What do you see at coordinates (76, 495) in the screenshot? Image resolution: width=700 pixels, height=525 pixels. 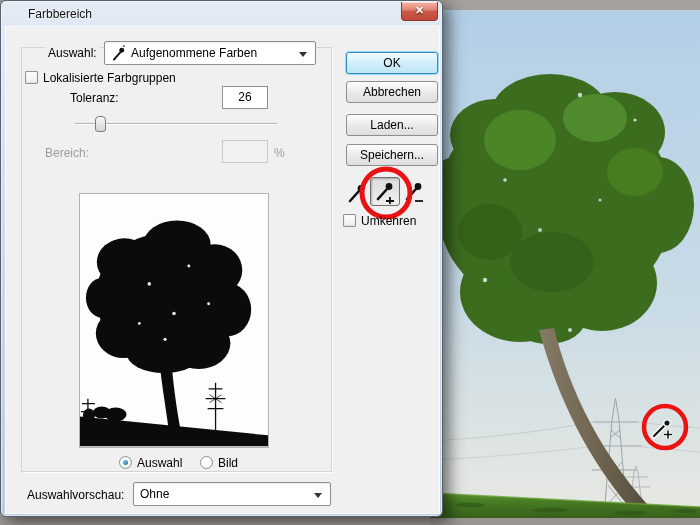 I see `vorschau-label: Auswahlvorschau:` at bounding box center [76, 495].